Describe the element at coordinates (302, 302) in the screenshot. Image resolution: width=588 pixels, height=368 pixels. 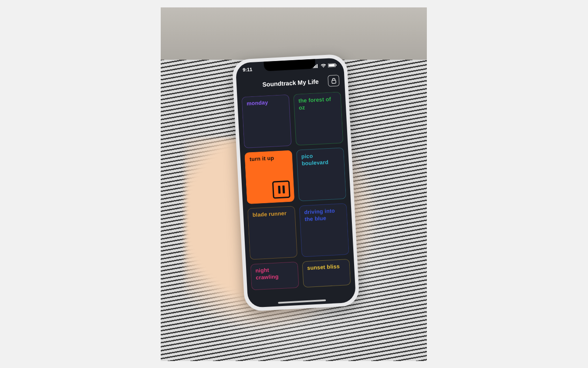
I see `home-indicator` at that location.